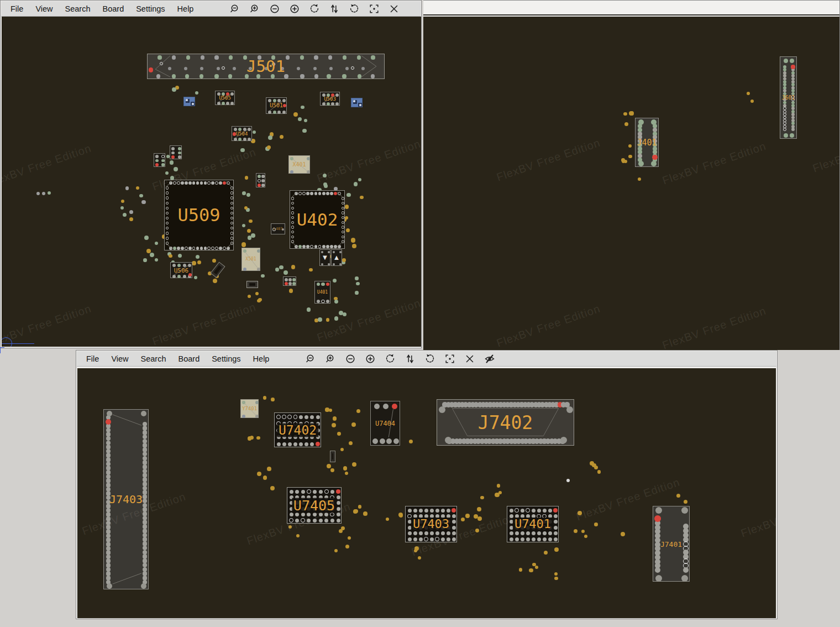 This screenshot has width=840, height=627. I want to click on component-u504: U504, so click(242, 134).